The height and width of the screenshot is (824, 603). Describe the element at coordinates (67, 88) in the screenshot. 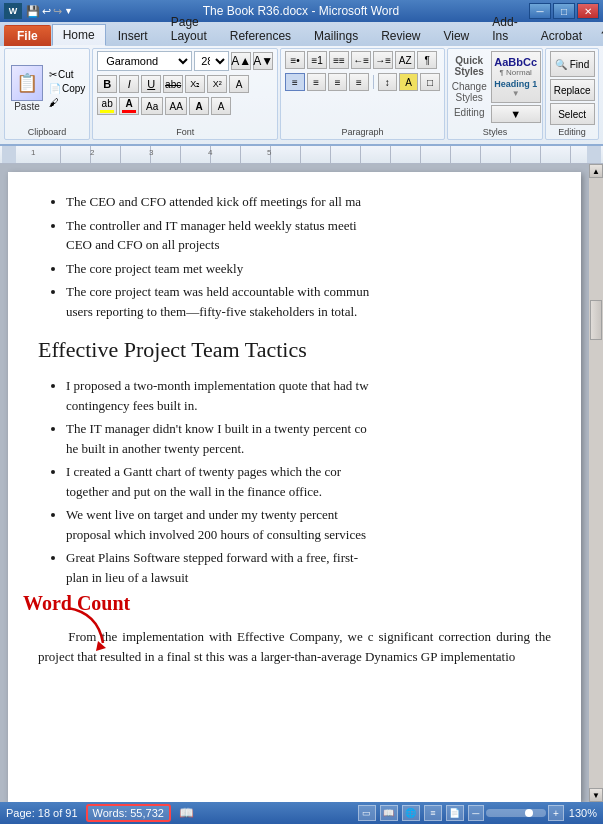

I see `copy-button: 📄 Copy` at that location.